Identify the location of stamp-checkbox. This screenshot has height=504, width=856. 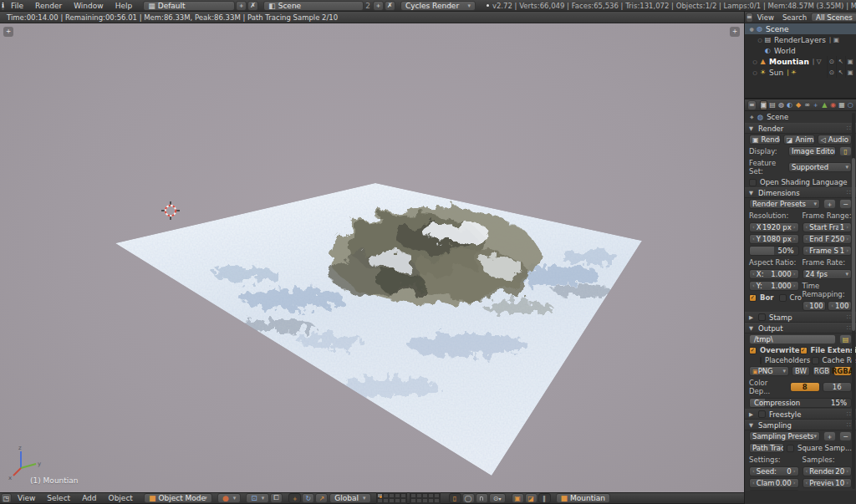
(762, 318).